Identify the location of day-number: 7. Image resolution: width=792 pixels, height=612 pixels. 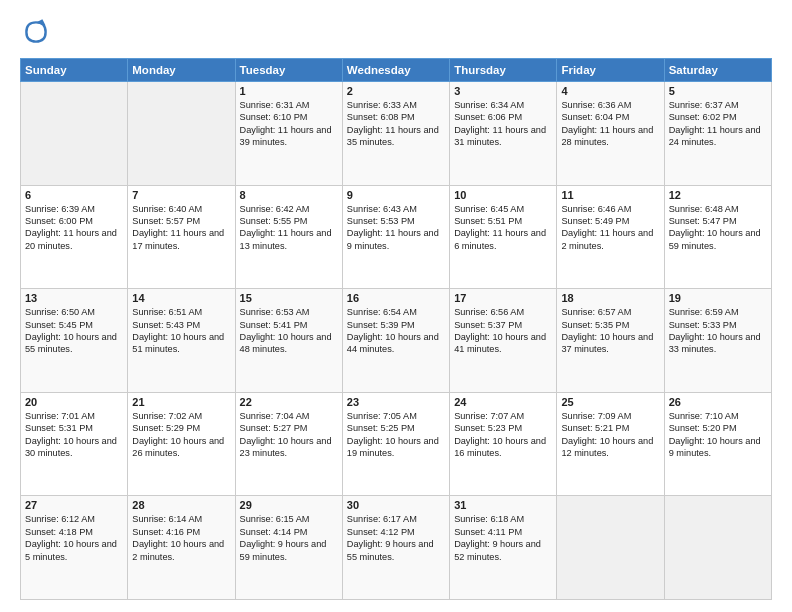
(181, 195).